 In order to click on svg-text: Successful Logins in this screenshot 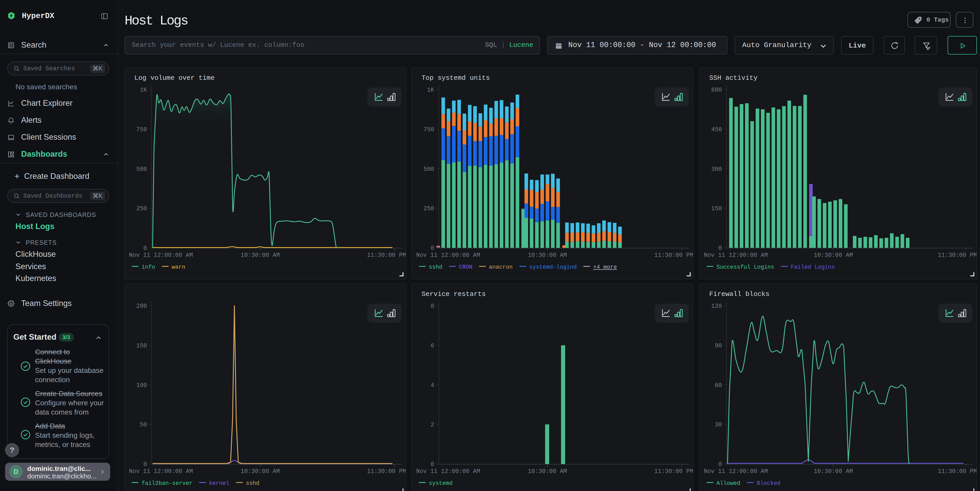, I will do `click(745, 267)`.